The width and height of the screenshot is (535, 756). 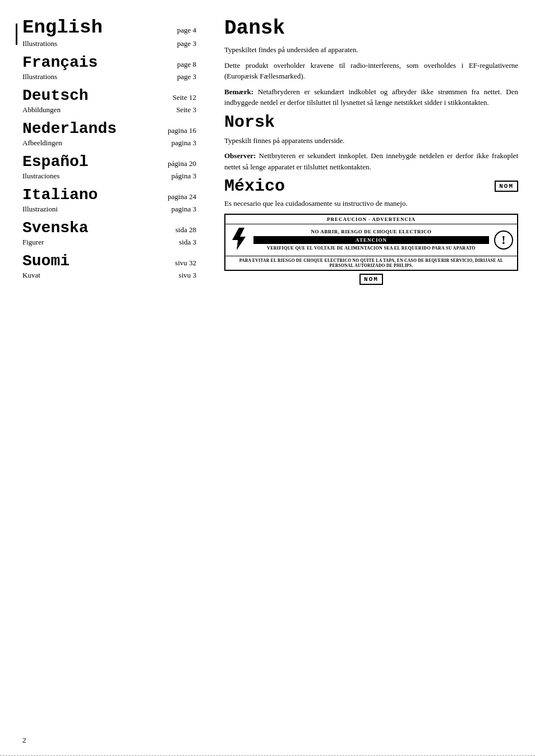 What do you see at coordinates (371, 248) in the screenshot?
I see `warning-sub-text: VERIFIQUE QUE EL VOLTAJE DE ALIMENTACION…` at bounding box center [371, 248].